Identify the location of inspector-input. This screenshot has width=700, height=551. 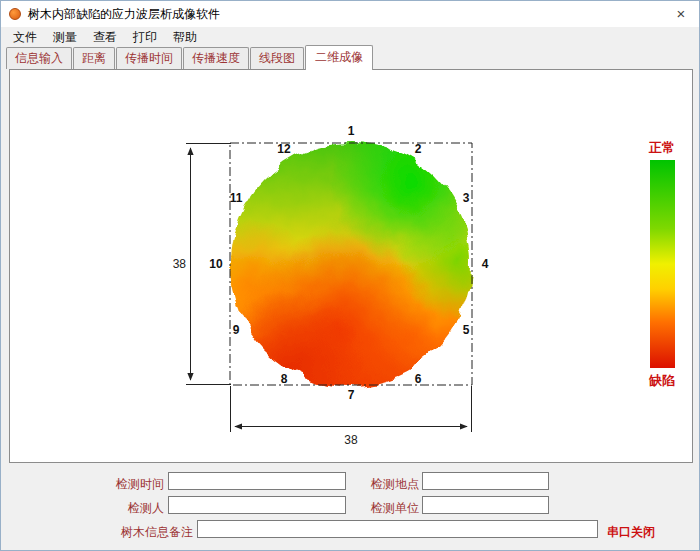
(257, 505).